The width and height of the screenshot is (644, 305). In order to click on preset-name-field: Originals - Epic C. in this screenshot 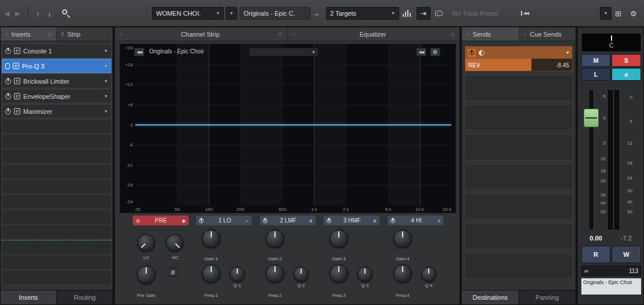, I will do `click(275, 13)`.